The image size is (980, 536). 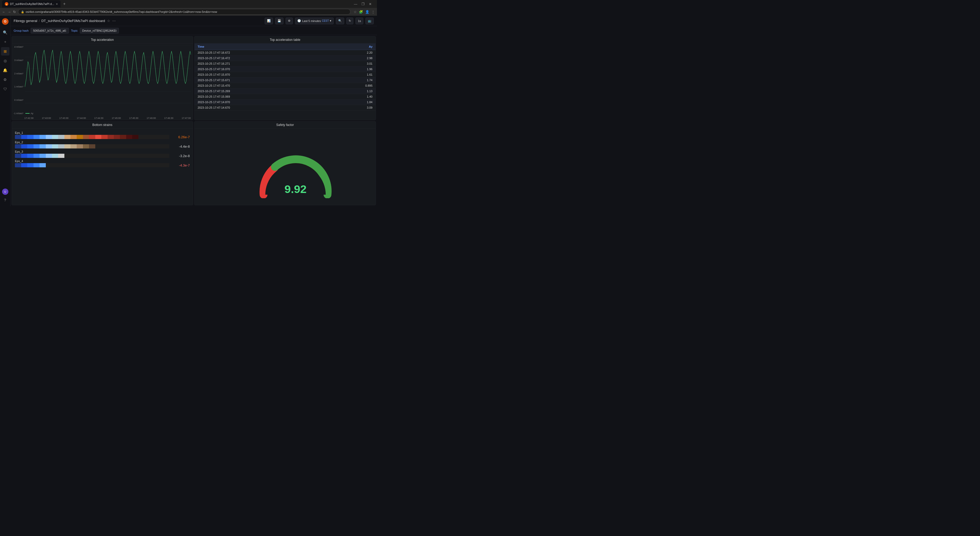 What do you see at coordinates (102, 125) in the screenshot?
I see `strains-panel-header: Bottom strains` at bounding box center [102, 125].